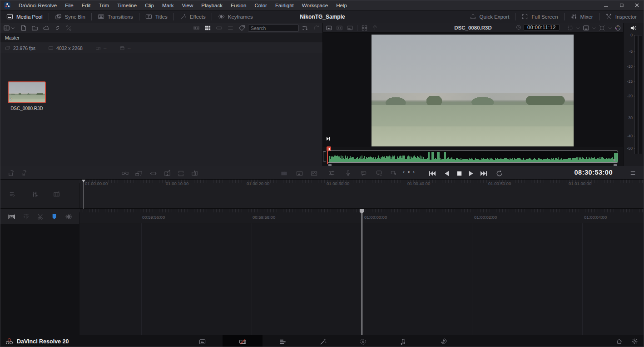 The width and height of the screenshot is (644, 347). Describe the element at coordinates (484, 174) in the screenshot. I see `skip-to-end-icon` at that location.